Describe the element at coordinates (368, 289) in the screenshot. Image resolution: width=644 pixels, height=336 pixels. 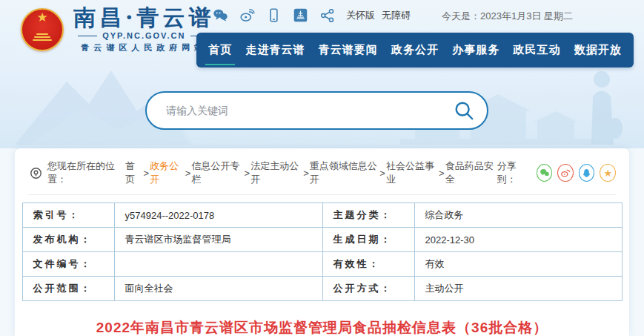
I see `open-method-label: 公开方式：` at that location.